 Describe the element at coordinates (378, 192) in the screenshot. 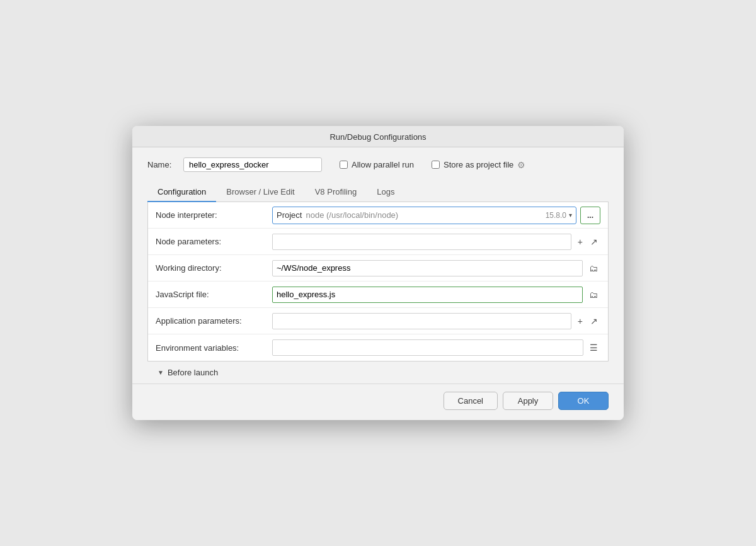

I see `tabs: Configuration Browser / Live Edit V8 Pro…` at that location.